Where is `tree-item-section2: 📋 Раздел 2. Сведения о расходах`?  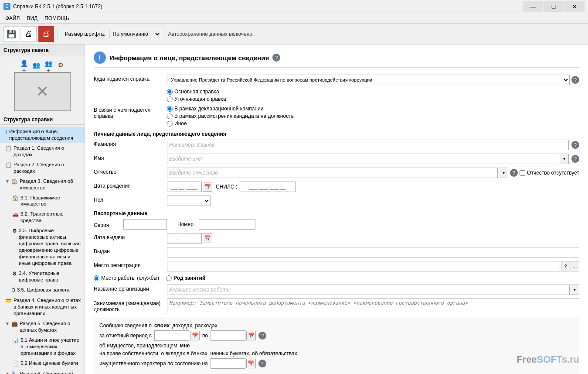 tree-item-section2: 📋 Раздел 2. Сведения о расходах is located at coordinates (42, 168).